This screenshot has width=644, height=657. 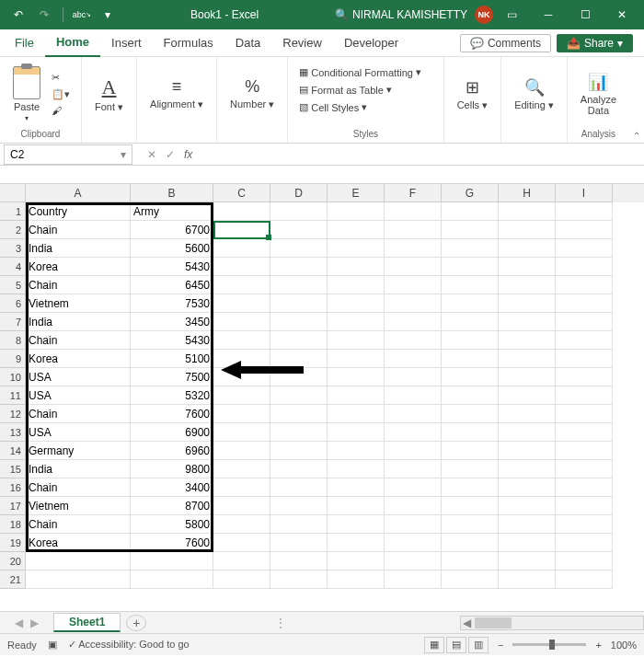 What do you see at coordinates (172, 322) in the screenshot?
I see `cell-B7: 3450` at bounding box center [172, 322].